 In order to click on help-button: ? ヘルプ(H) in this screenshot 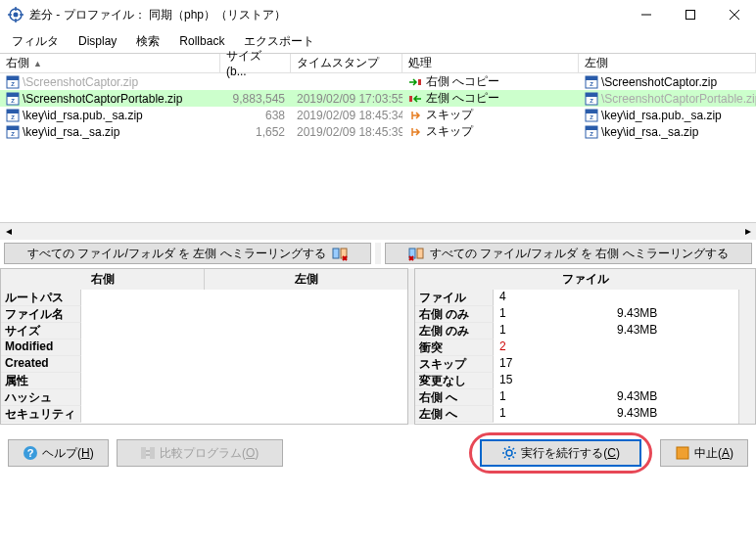, I will do `click(59, 453)`.